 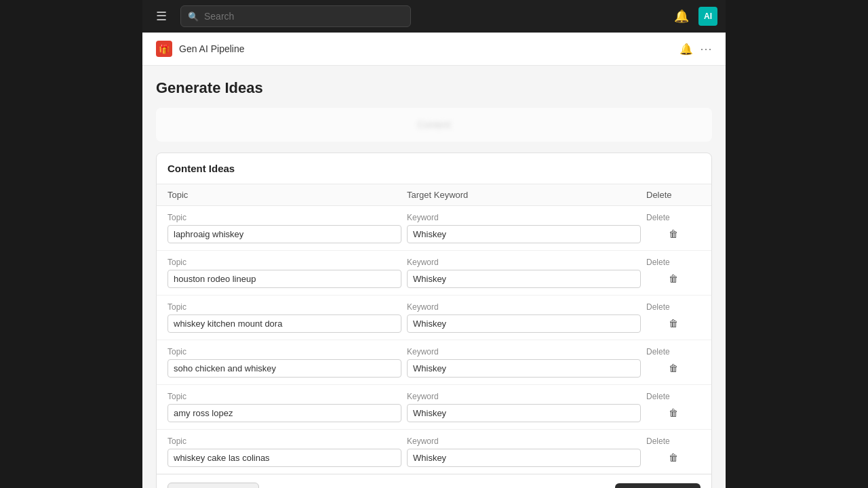 I want to click on faded-content: Content, so click(x=434, y=125).